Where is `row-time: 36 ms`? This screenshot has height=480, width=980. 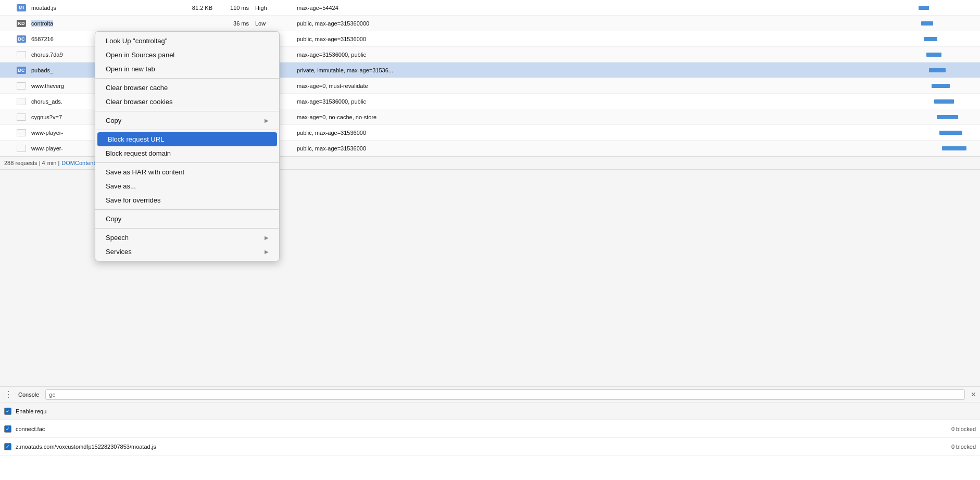
row-time: 36 ms is located at coordinates (237, 23).